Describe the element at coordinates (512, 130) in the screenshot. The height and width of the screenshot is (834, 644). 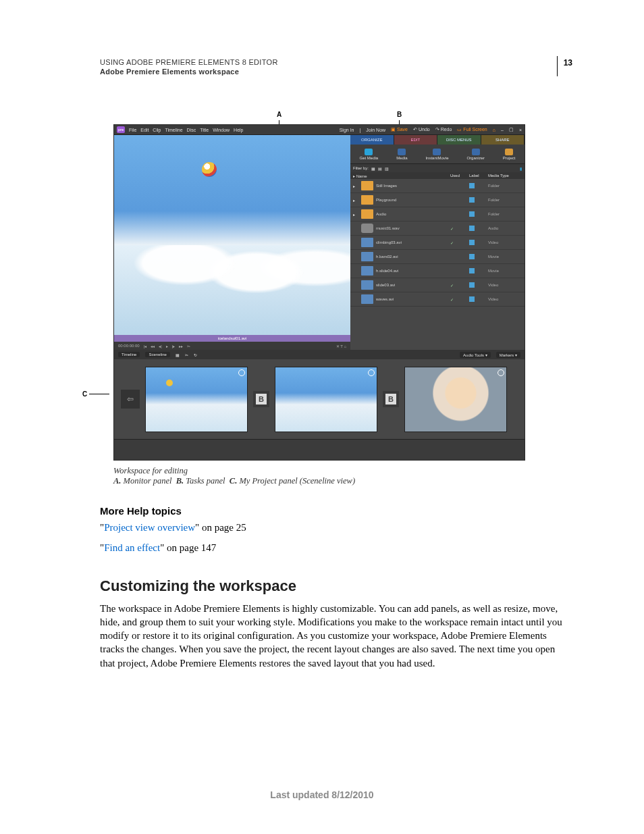
I see `restore-icon: ▢` at that location.